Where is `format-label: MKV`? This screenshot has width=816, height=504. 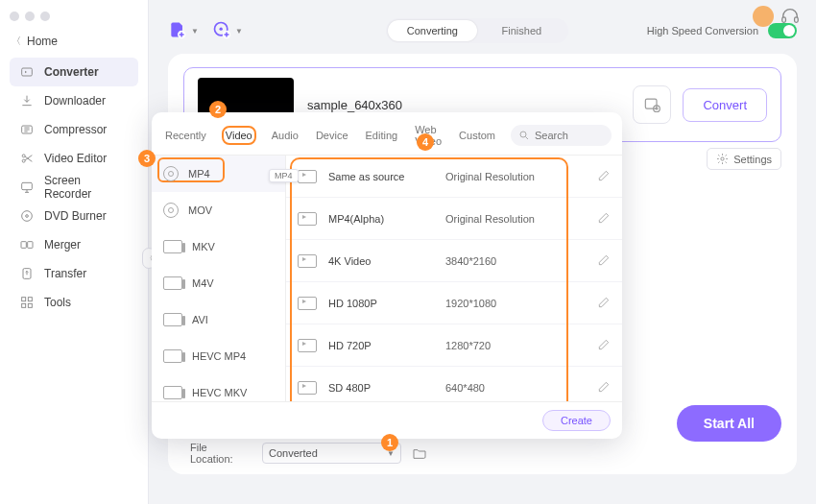 format-label: MKV is located at coordinates (204, 247).